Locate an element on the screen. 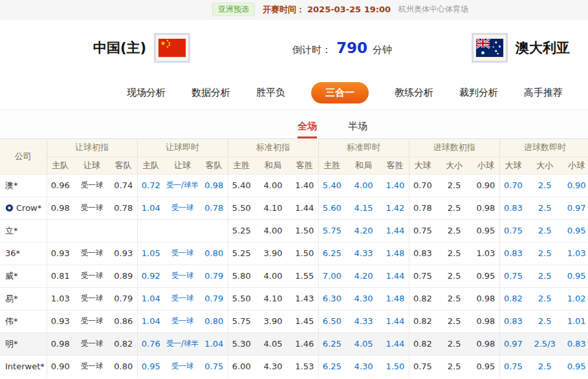 Image resolution: width=588 pixels, height=379 pixels. group-header-2: 标准初指 is located at coordinates (273, 147).